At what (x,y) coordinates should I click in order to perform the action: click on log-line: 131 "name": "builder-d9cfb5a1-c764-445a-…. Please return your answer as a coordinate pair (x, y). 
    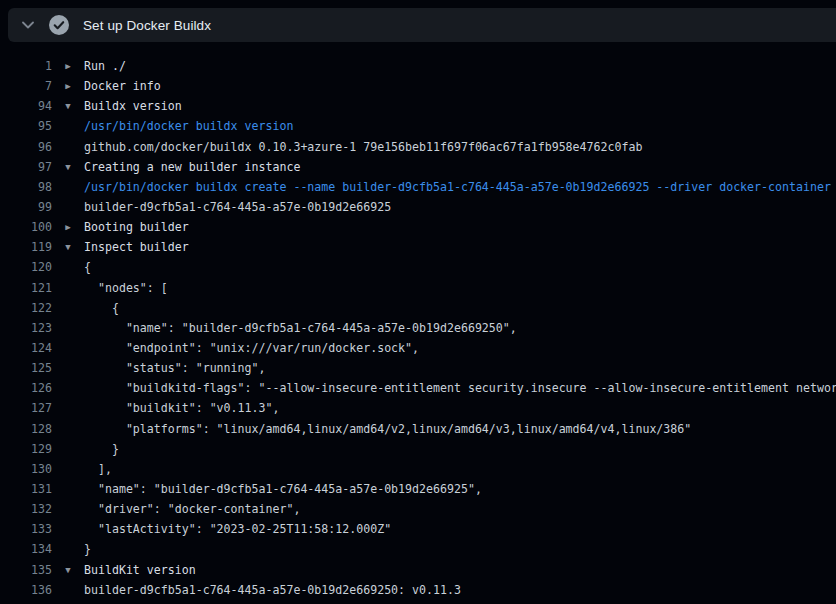
    Looking at the image, I should click on (418, 489).